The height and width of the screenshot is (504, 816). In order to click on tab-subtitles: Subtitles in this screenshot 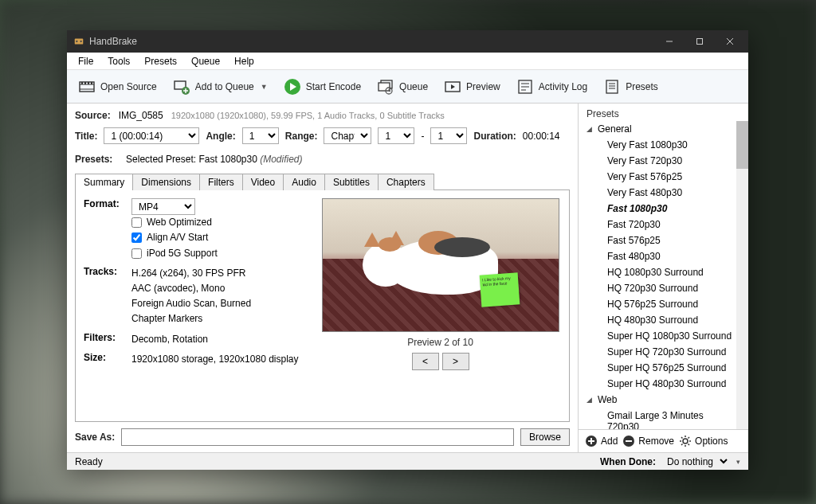, I will do `click(351, 182)`.